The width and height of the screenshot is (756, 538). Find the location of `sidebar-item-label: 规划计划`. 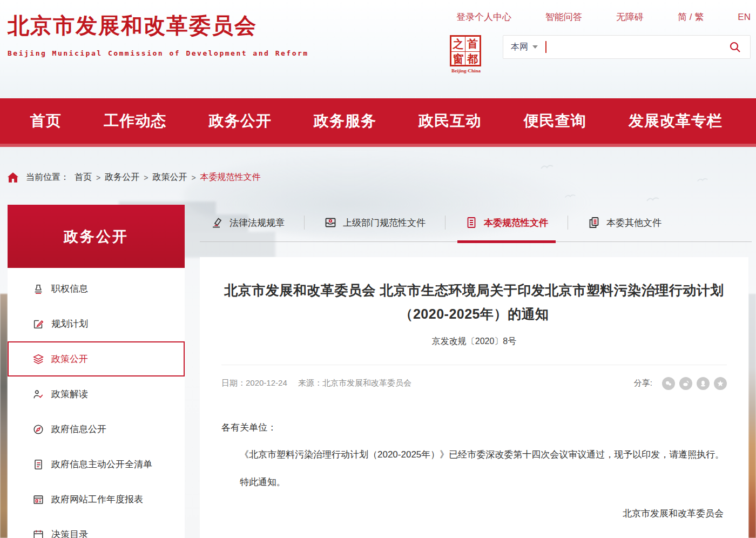

sidebar-item-label: 规划计划 is located at coordinates (70, 324).